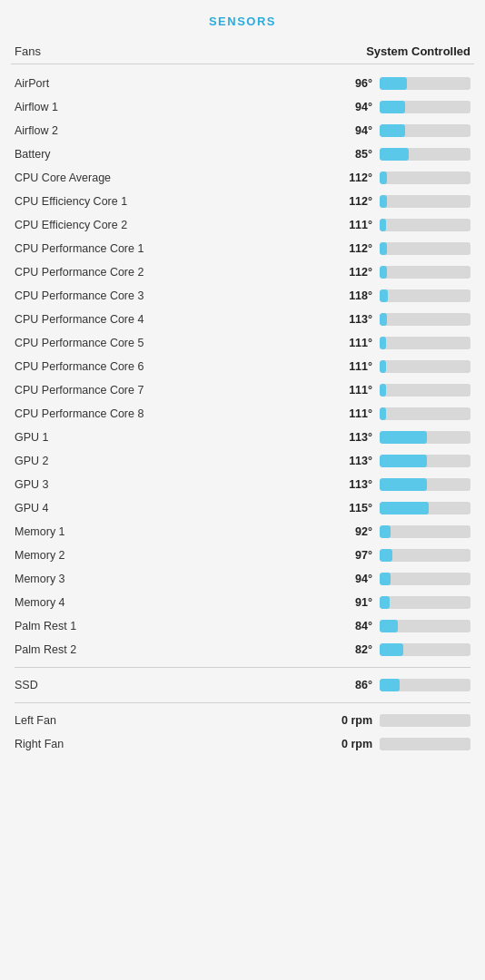 Image resolution: width=485 pixels, height=980 pixels. I want to click on sensor-name: Airflow 1, so click(172, 107).